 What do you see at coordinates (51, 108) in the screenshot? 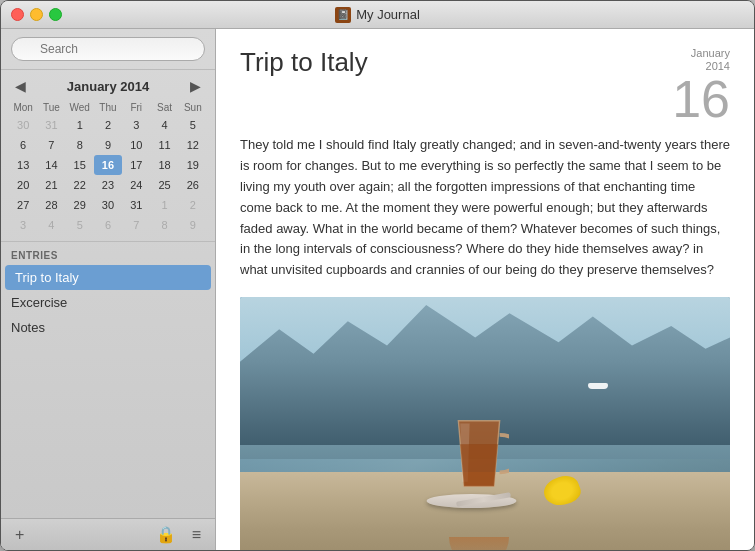
I see `cal-header-tue: Tue` at bounding box center [51, 108].